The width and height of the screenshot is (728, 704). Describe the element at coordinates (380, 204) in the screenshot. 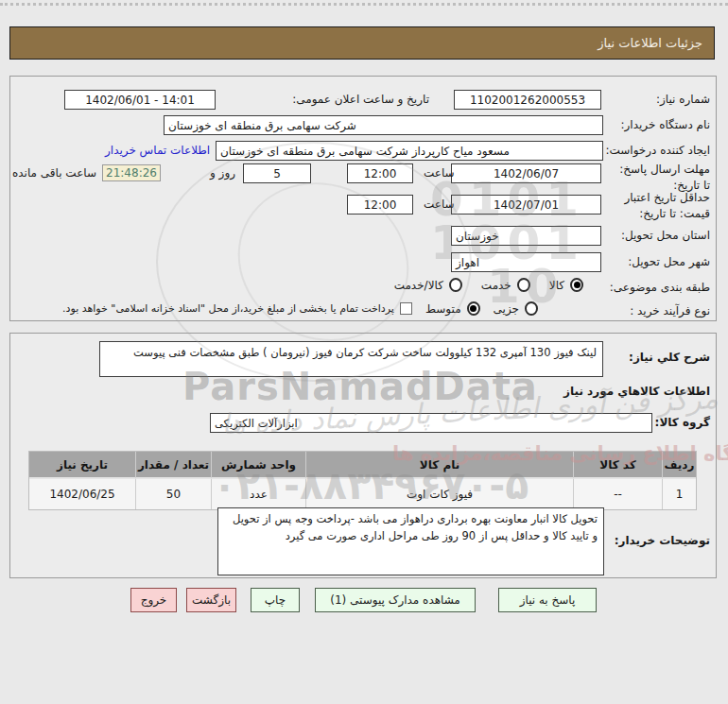

I see `validity-time-input: 12:00` at that location.